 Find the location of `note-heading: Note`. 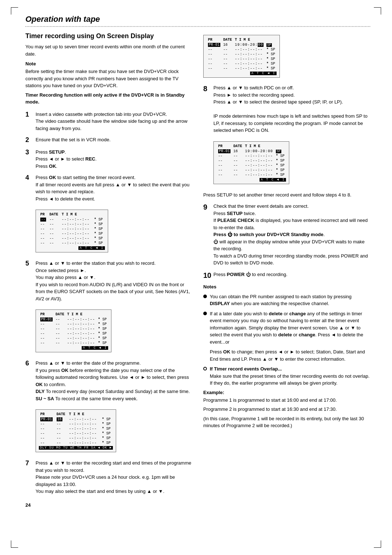

note-heading: Note is located at coordinates (109, 64).